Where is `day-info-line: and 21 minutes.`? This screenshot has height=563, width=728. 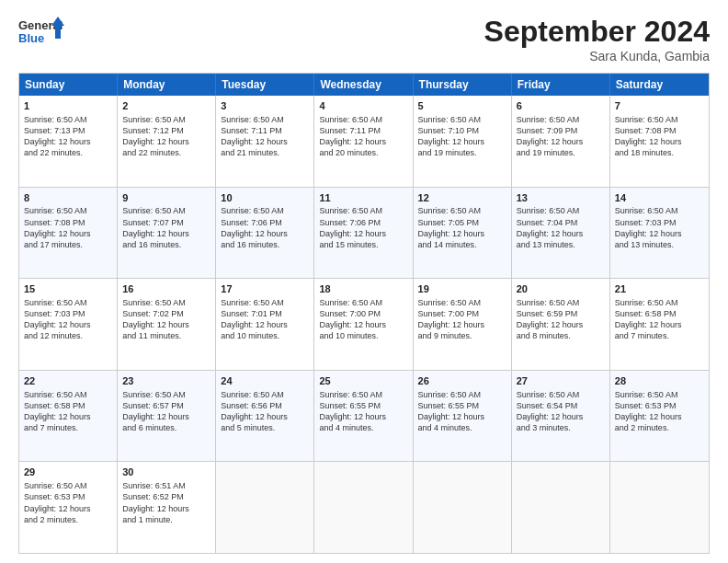 day-info-line: and 21 minutes. is located at coordinates (265, 153).